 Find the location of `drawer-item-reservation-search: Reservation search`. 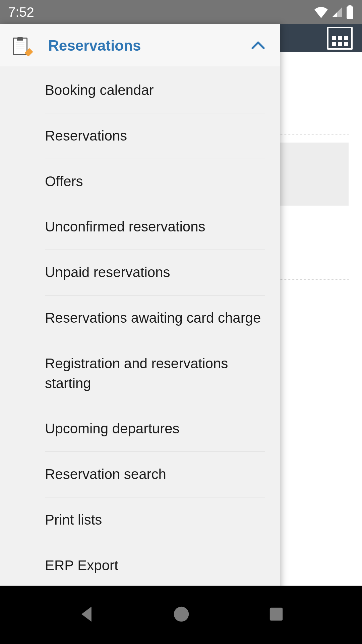

drawer-item-reservation-search: Reservation search is located at coordinates (155, 475).